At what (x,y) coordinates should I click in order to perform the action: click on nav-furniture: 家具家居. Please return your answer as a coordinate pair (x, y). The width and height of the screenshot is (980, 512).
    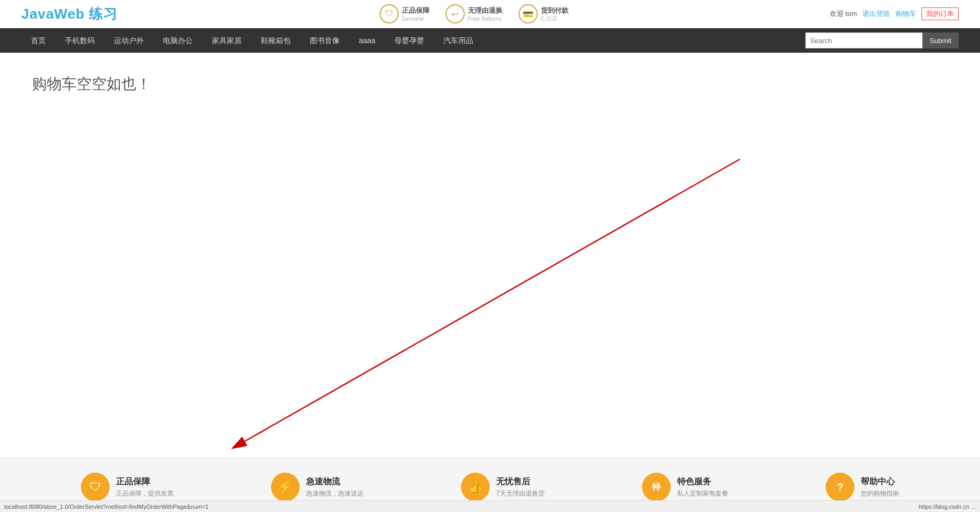
    Looking at the image, I should click on (227, 40).